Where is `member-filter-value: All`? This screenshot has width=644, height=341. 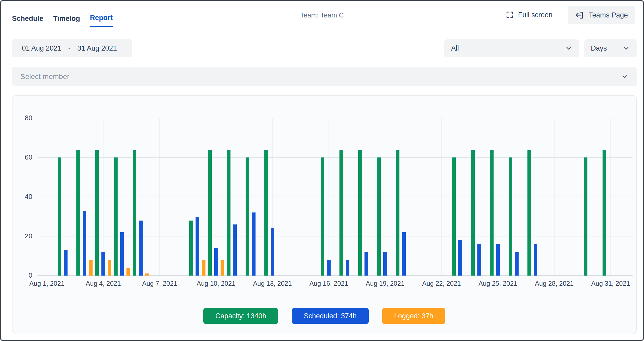
member-filter-value: All is located at coordinates (455, 48).